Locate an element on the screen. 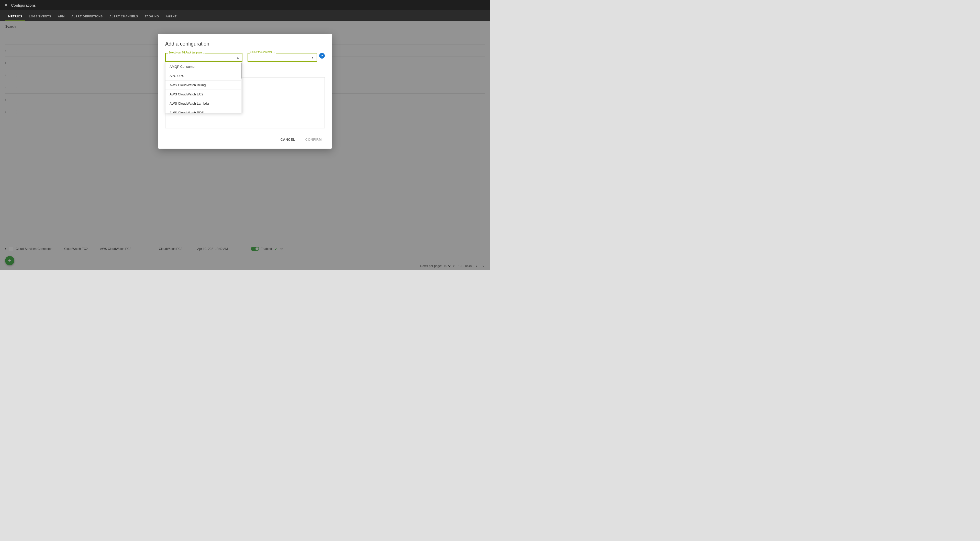 This screenshot has height=541, width=980. collector-field-wrapper: Select the collector ... ▼ is located at coordinates (282, 57).